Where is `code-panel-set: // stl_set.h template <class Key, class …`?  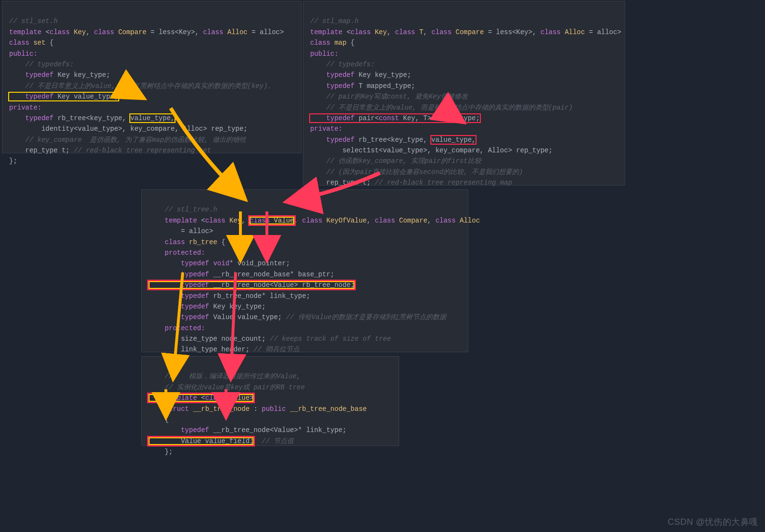
code-panel-set: // stl_set.h template <class Key, class … is located at coordinates (152, 77).